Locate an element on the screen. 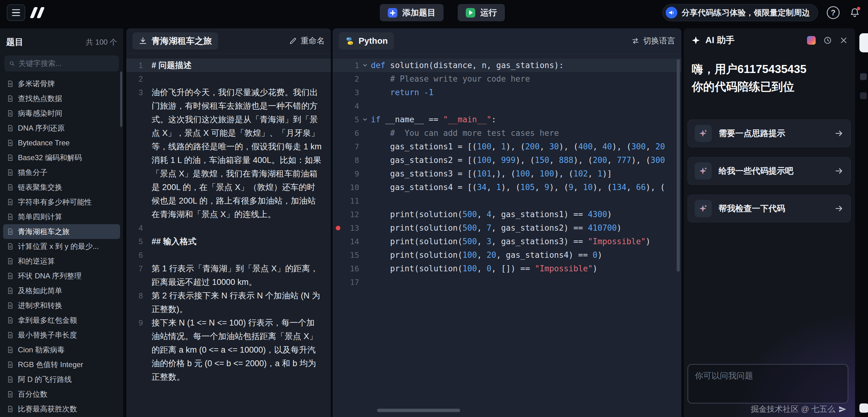  code-line: 14 print(solution(500, 3, gas_stations3)… is located at coordinates (507, 242).